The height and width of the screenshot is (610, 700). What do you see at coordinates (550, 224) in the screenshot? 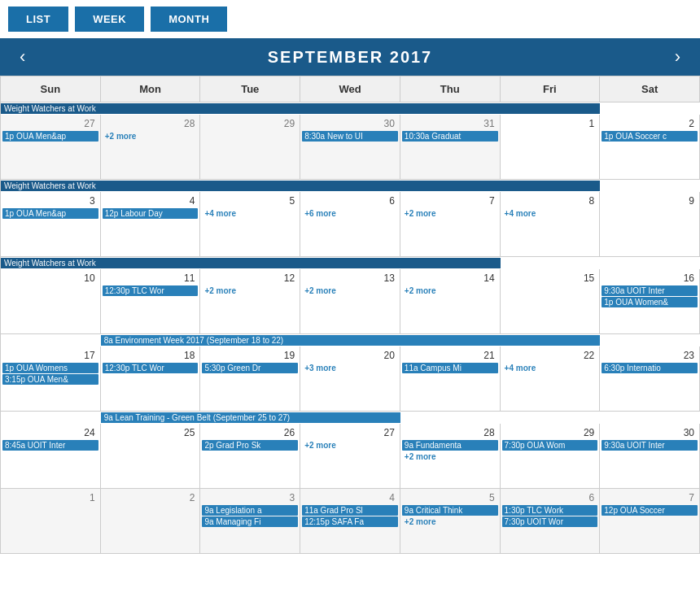
I see `day-cell: 8+4 more` at bounding box center [550, 224].